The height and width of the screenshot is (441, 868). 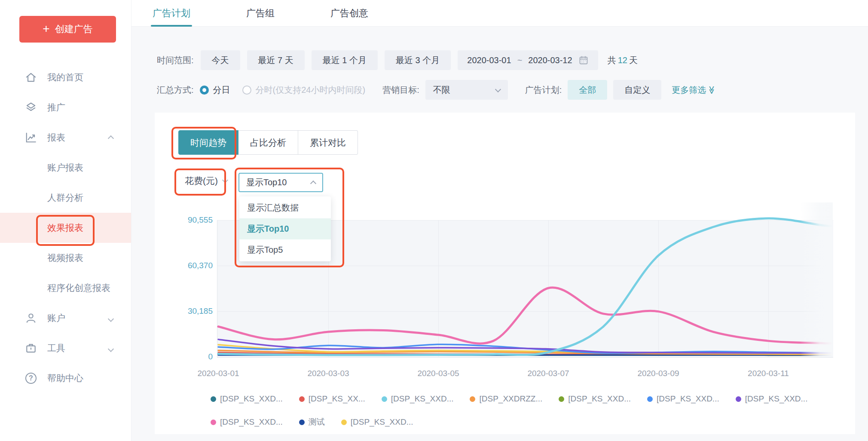 I want to click on report-submenu: 账户报表人群分析效果报表视频报表程序化创意报表, so click(x=65, y=228).